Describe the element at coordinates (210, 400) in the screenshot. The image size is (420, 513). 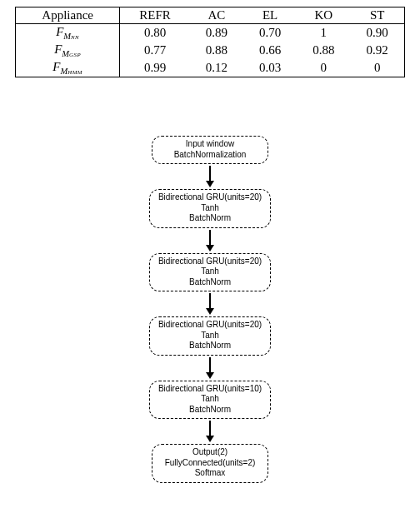
I see `diagram-node-gru10: Bidirectional GRU(units=10) Tanh BatchNo…` at that location.